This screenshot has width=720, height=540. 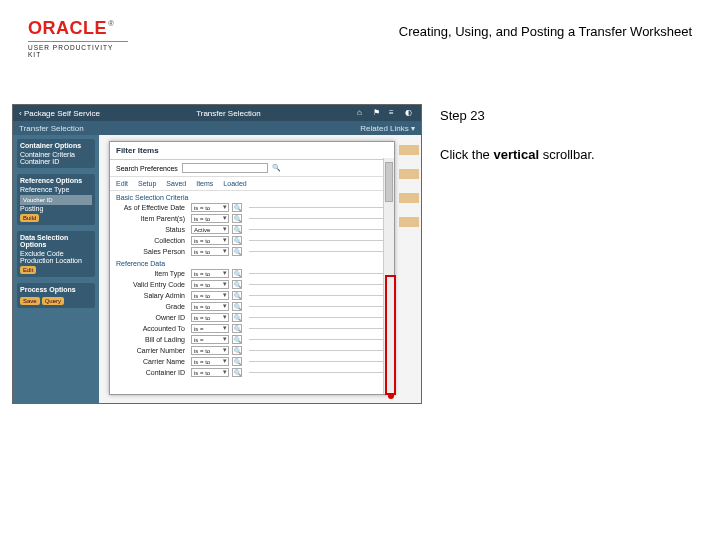 I want to click on form-row: Accounted Tois = 🔍, so click(x=252, y=328).